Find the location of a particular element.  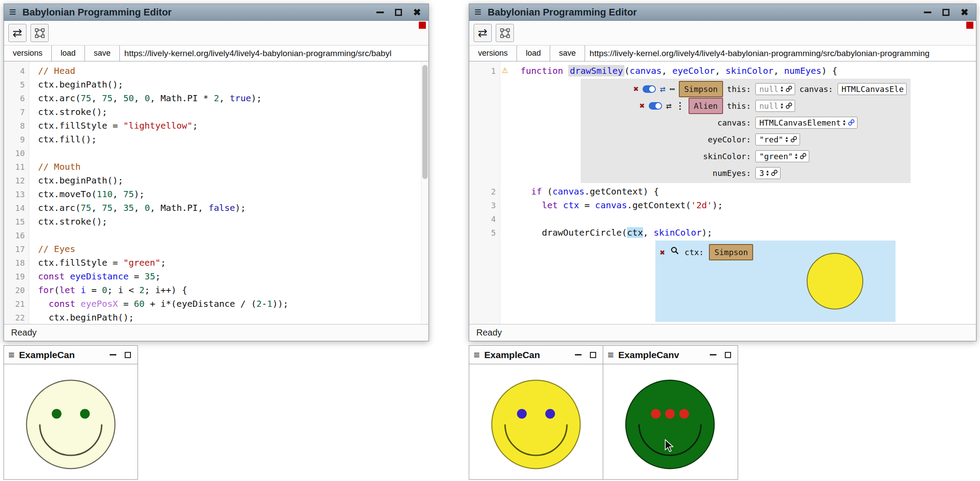

code-line: 18ctx.fillStyle = "green"; is located at coordinates (216, 263).